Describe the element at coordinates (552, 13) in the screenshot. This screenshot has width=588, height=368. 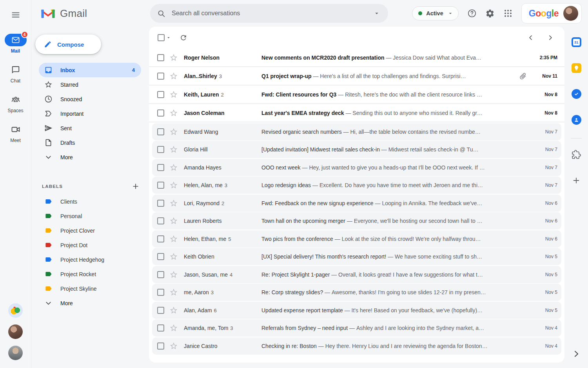
I see `google-account-chip: Google` at that location.